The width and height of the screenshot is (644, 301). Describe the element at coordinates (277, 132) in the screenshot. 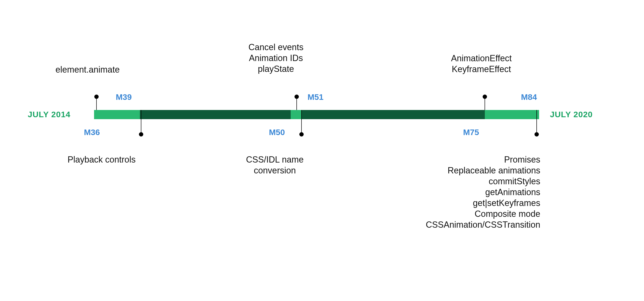

I see `milestone-m50: M50` at that location.